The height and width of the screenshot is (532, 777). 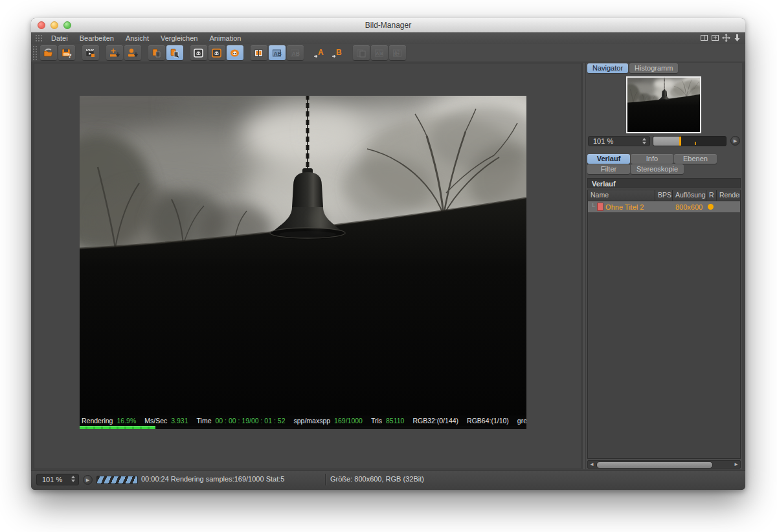 What do you see at coordinates (259, 53) in the screenshot?
I see `ab-split-icon` at bounding box center [259, 53].